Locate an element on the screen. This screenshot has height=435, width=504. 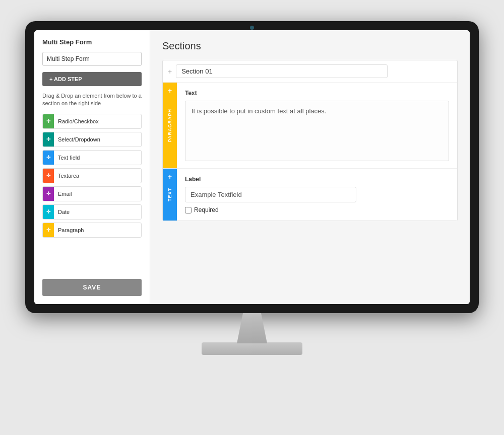
text-content: Label Required is located at coordinates (317, 194).